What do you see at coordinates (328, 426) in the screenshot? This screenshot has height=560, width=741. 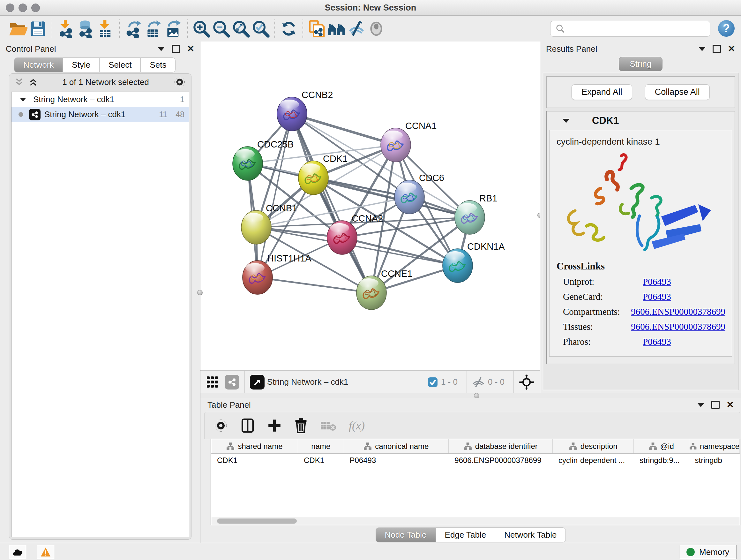 I see `delete-table-icon-disabled` at bounding box center [328, 426].